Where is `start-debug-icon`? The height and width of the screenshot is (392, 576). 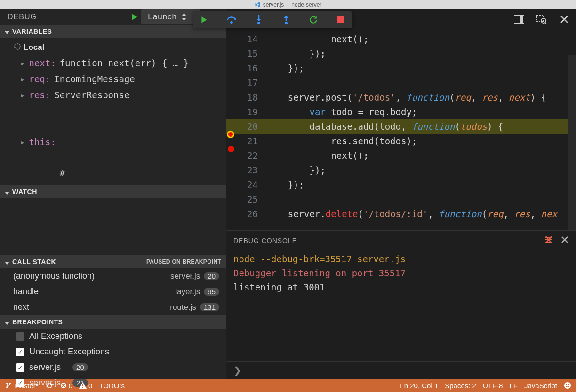 start-debug-icon is located at coordinates (135, 17).